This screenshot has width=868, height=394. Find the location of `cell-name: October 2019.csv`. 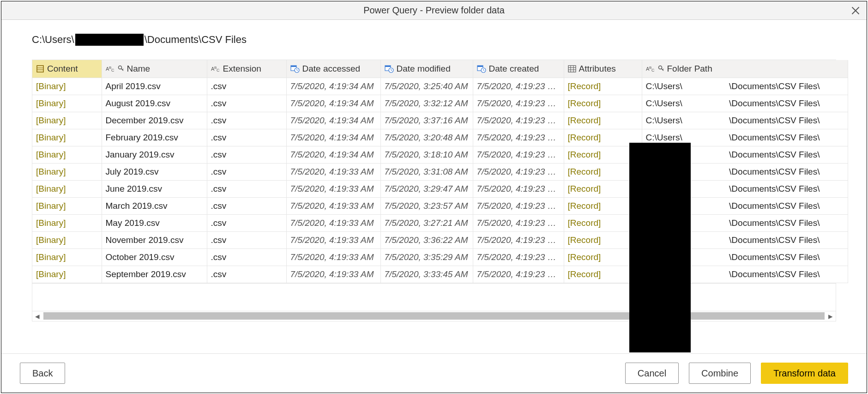

cell-name: October 2019.csv is located at coordinates (154, 257).